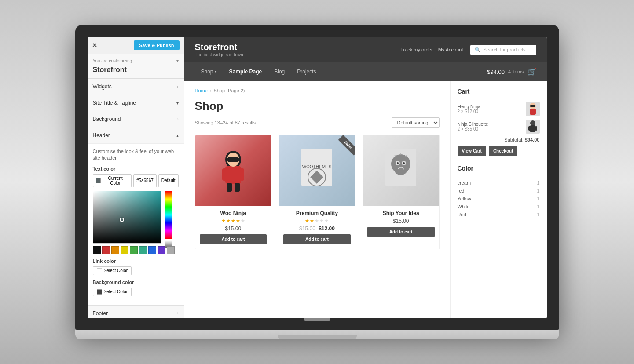 Image resolution: width=634 pixels, height=364 pixels. I want to click on save-publish-button: Save & Publish, so click(157, 45).